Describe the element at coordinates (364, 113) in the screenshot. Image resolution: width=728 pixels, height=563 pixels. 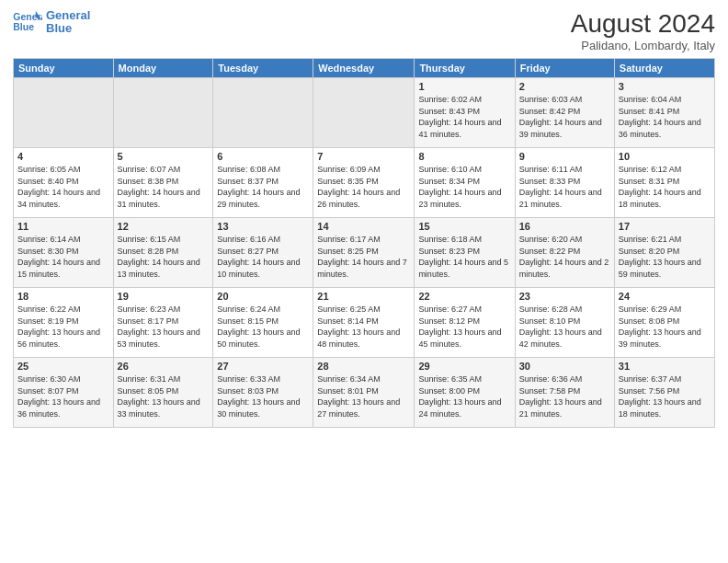
I see `calendar-week-1: 1Sunrise: 6:02 AM Sunset: 8:43 PM Daylig…` at that location.